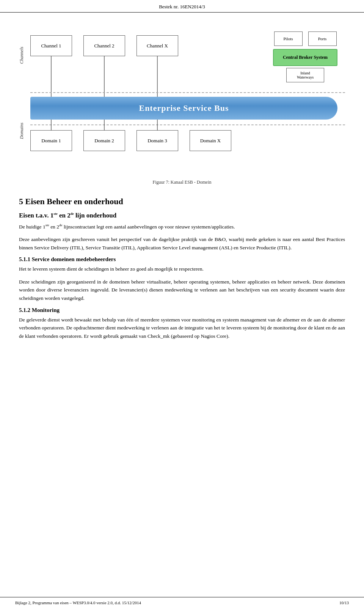  What do you see at coordinates (157, 140) in the screenshot?
I see `domain-3-box: Domain 3` at bounding box center [157, 140].